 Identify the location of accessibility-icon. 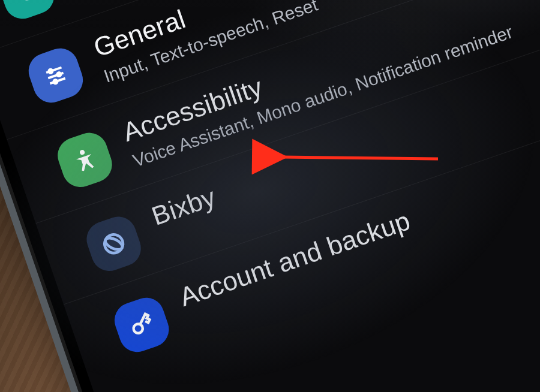
(85, 159).